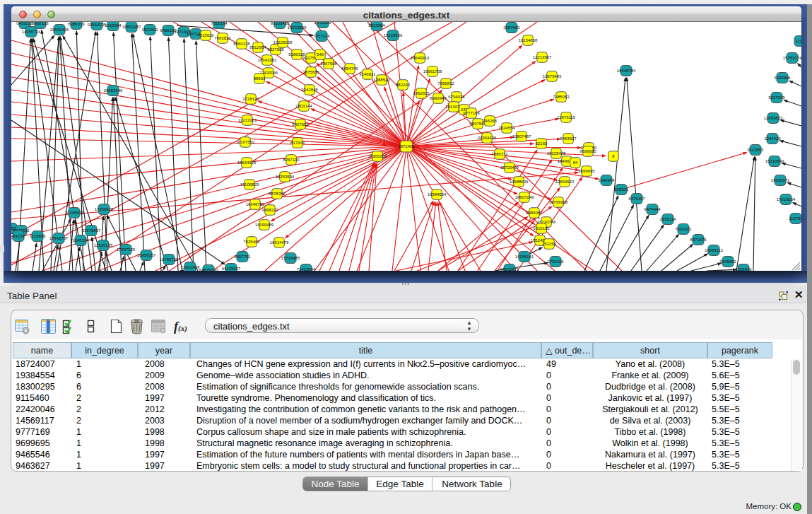  What do you see at coordinates (311, 72) in the screenshot?
I see `svg-text: 3875685` at bounding box center [311, 72].